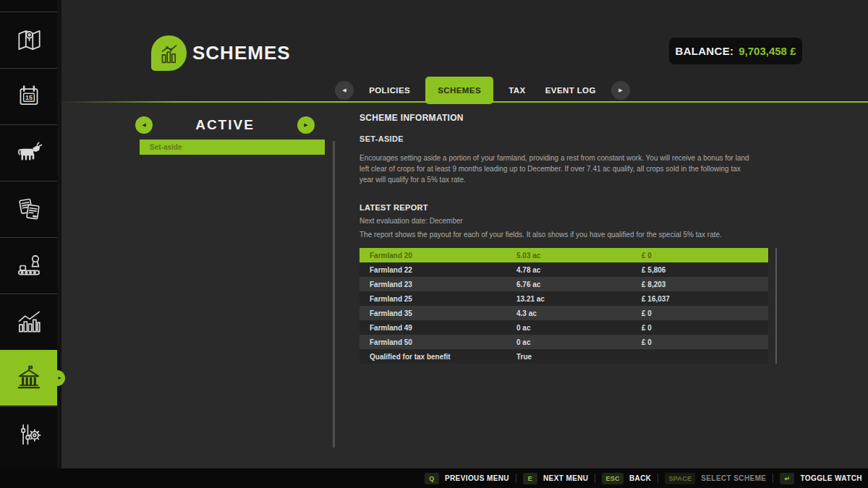 The width and height of the screenshot is (868, 488). What do you see at coordinates (443, 328) in the screenshot?
I see `field-name-cell: Farmland 49` at bounding box center [443, 328].